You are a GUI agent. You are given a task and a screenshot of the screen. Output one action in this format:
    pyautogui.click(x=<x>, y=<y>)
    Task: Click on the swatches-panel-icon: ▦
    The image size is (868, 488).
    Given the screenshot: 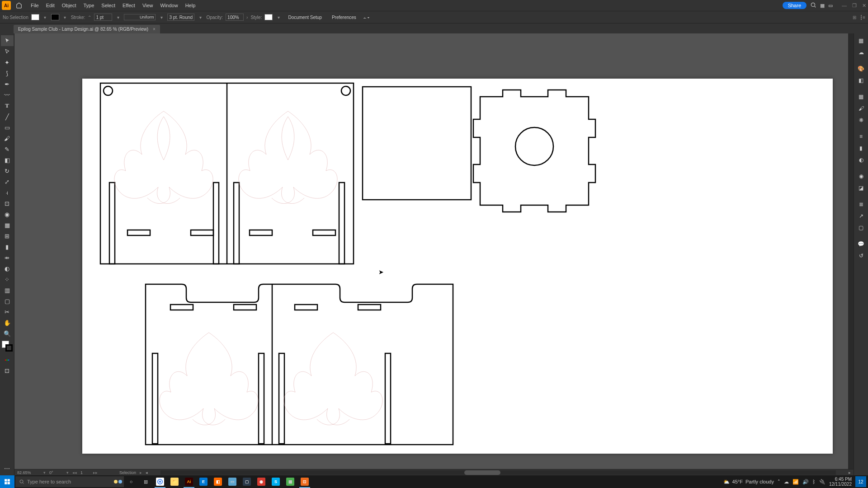 What is the action you would take?
    pyautogui.click(x=861, y=97)
    